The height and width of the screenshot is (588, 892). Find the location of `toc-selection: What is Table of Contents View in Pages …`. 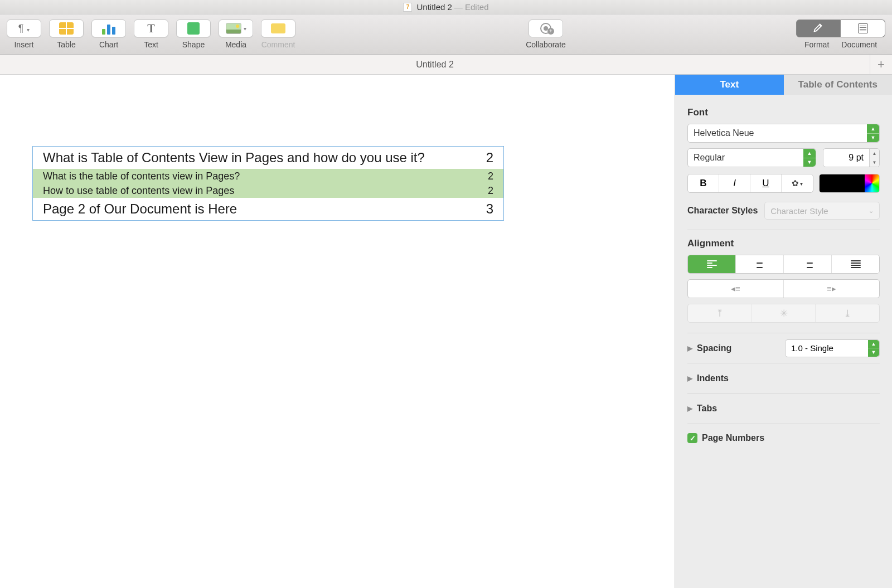

toc-selection: What is Table of Contents View in Pages … is located at coordinates (268, 183).